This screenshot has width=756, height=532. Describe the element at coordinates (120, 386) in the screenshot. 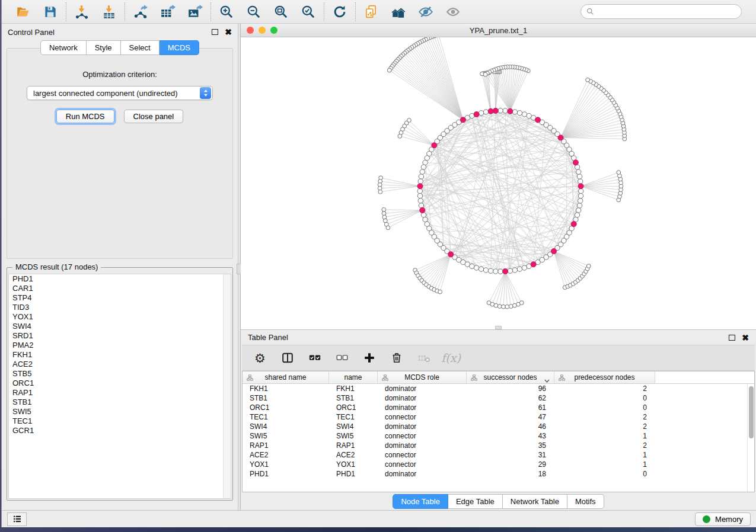

I see `mcds-result-list: PHD1CAR1STP4TID3YOX1SWI4SRD1PMA2FKH1ACE2…` at that location.